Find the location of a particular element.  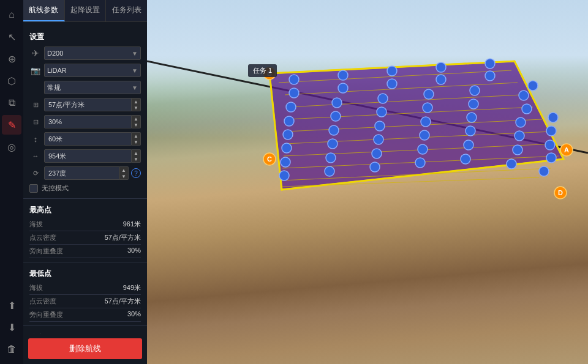

overlap-side-icon: ⊟ is located at coordinates (36, 122).